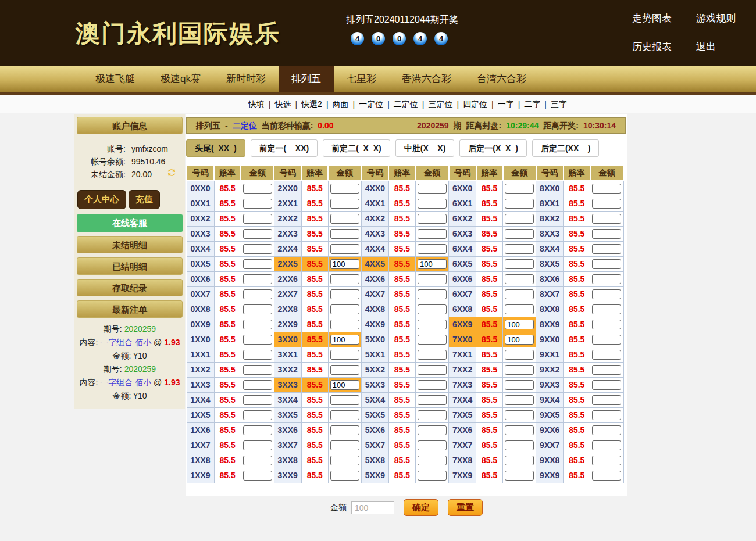  Describe the element at coordinates (463, 203) in the screenshot. I see `bet-number-cell: 6XX1` at that location.